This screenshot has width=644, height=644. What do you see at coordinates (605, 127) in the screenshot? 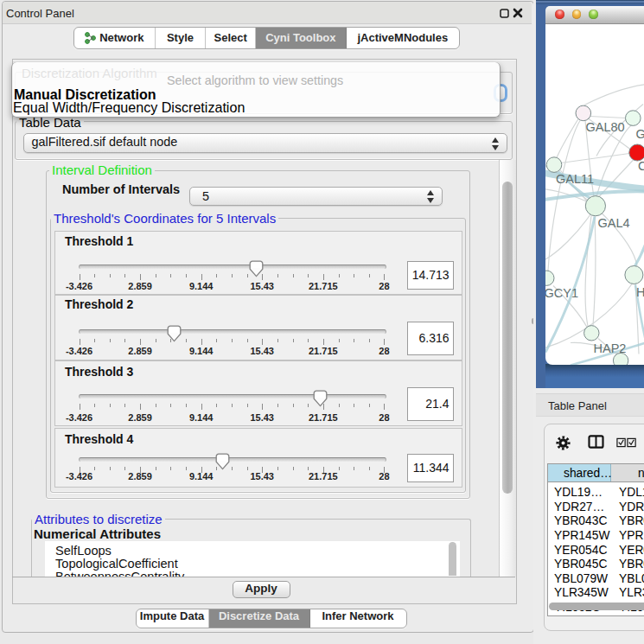
I see `svg-text: GAL80` at bounding box center [605, 127].